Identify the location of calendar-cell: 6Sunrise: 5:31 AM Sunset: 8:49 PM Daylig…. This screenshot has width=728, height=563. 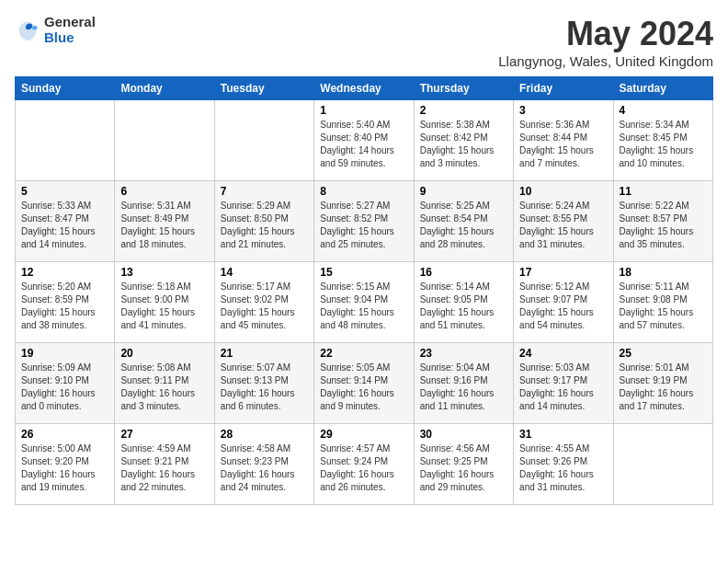
(165, 222).